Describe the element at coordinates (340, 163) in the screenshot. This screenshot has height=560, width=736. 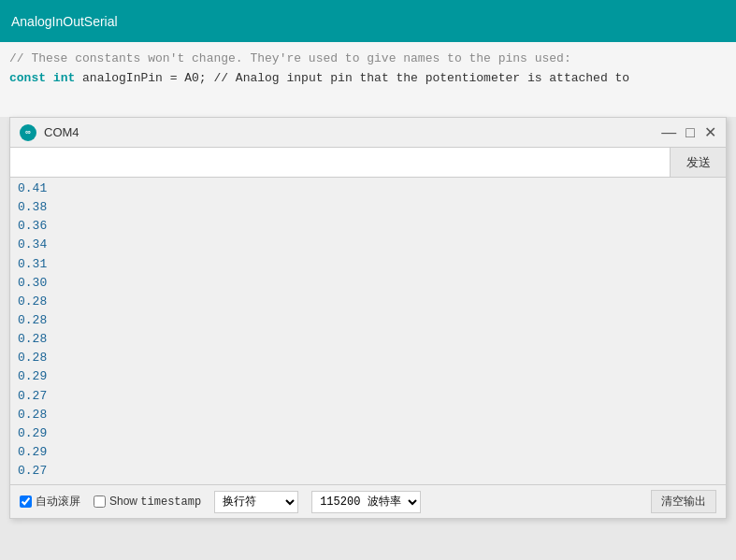
I see `serial-input` at that location.